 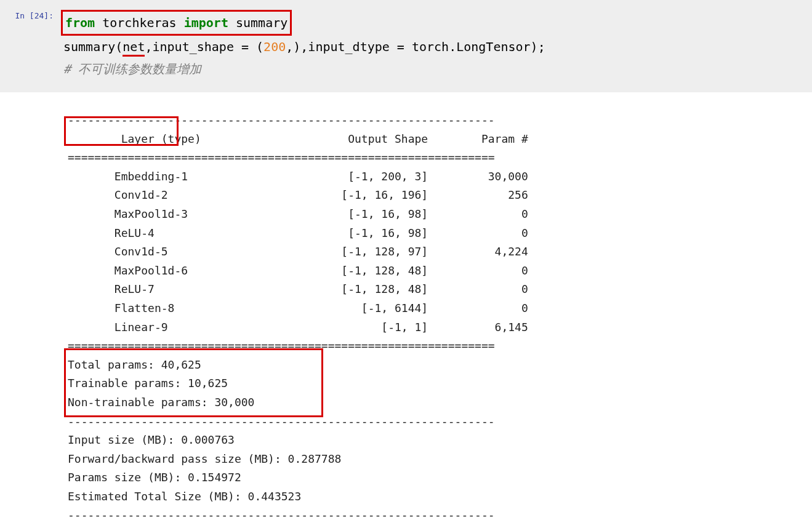 I want to click on input-prompt: In [24]:, so click(x=30, y=43).